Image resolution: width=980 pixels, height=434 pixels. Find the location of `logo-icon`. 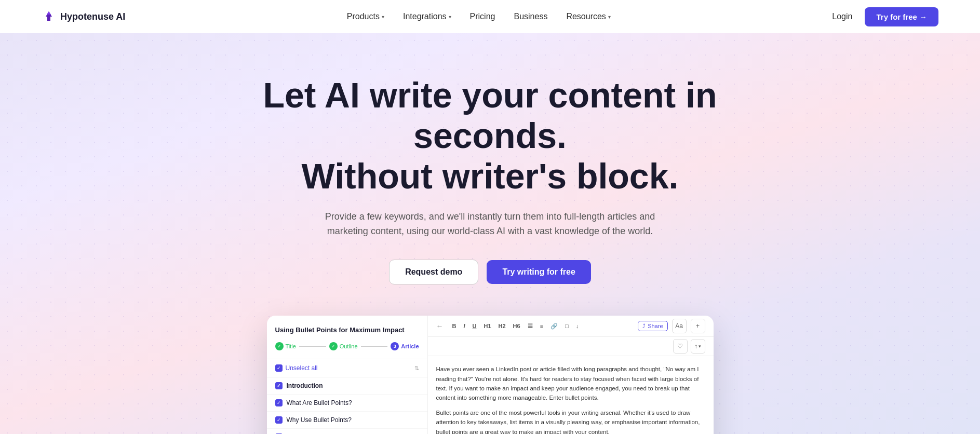

logo-icon is located at coordinates (49, 17).